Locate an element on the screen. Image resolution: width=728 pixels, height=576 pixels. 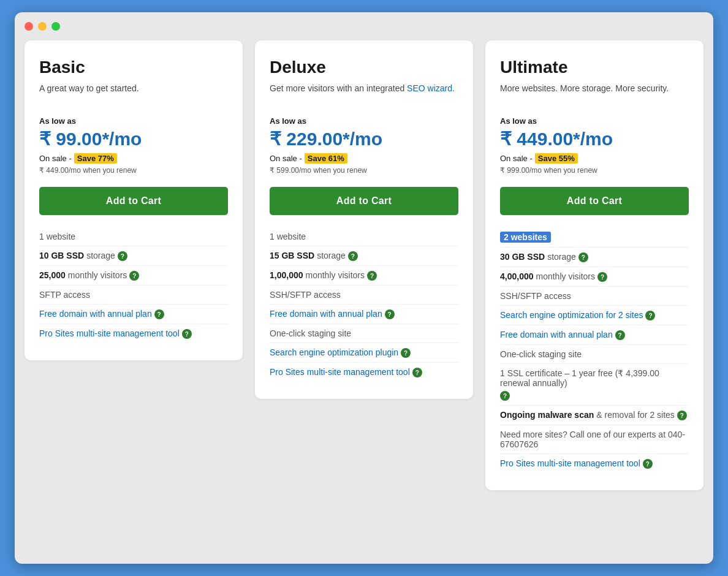
renew-price-ultimate: ₹ 999.00/mo when you renew is located at coordinates (594, 170).